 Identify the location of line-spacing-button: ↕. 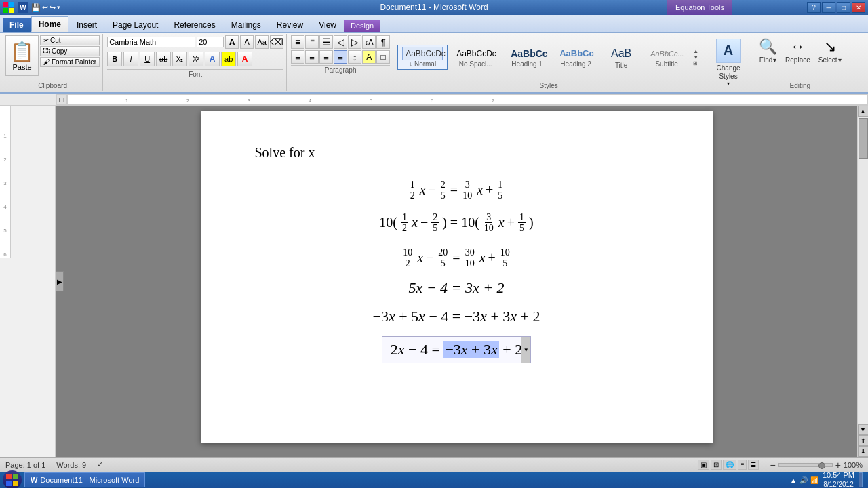
(355, 57).